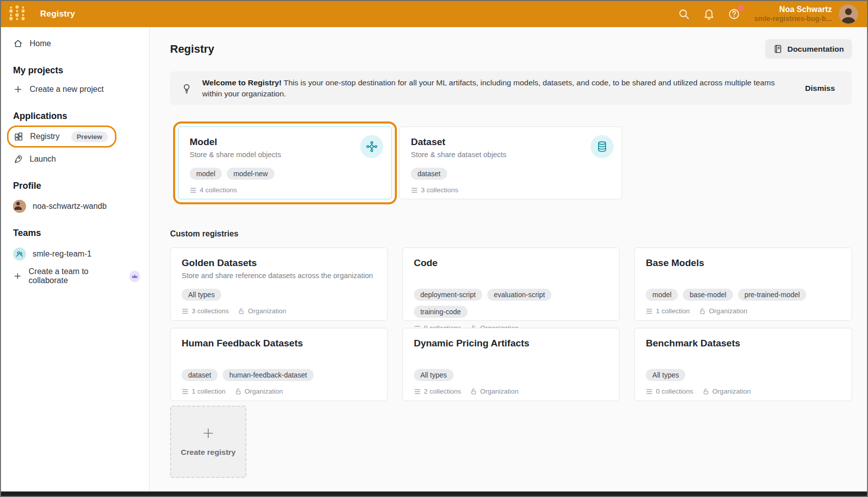 Image resolution: width=868 pixels, height=497 pixels. I want to click on notification-dot, so click(741, 8).